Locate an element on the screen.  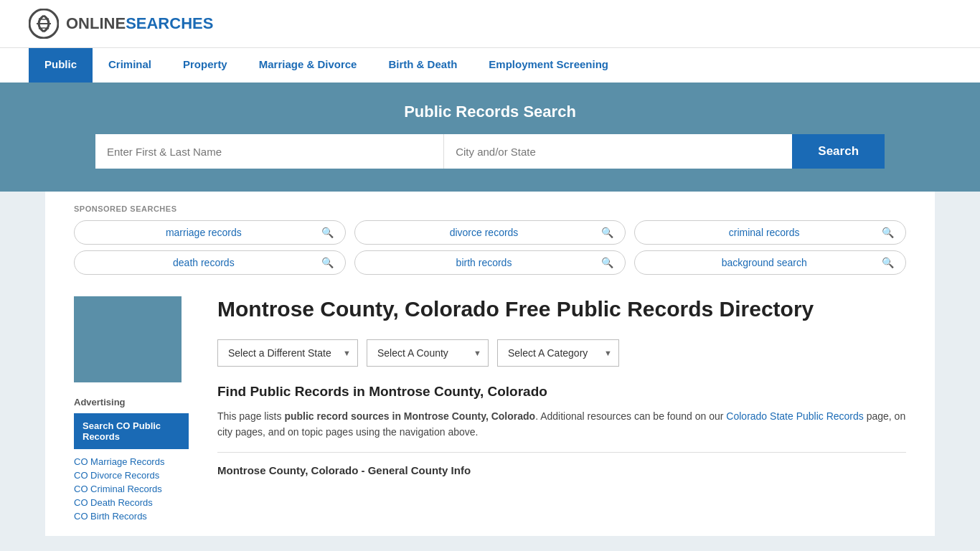
logo: ONLINESEARCHES is located at coordinates (121, 24).